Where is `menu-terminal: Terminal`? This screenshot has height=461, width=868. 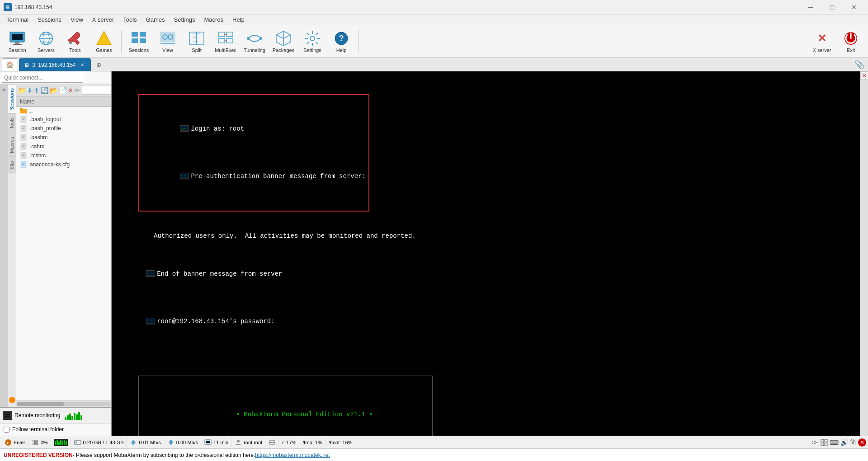
menu-terminal: Terminal is located at coordinates (17, 20).